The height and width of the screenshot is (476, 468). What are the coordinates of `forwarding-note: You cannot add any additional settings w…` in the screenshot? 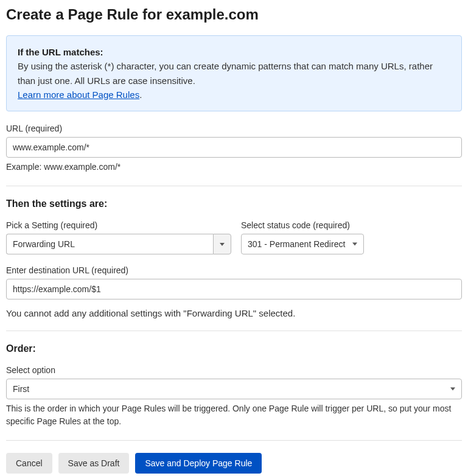 It's located at (234, 313).